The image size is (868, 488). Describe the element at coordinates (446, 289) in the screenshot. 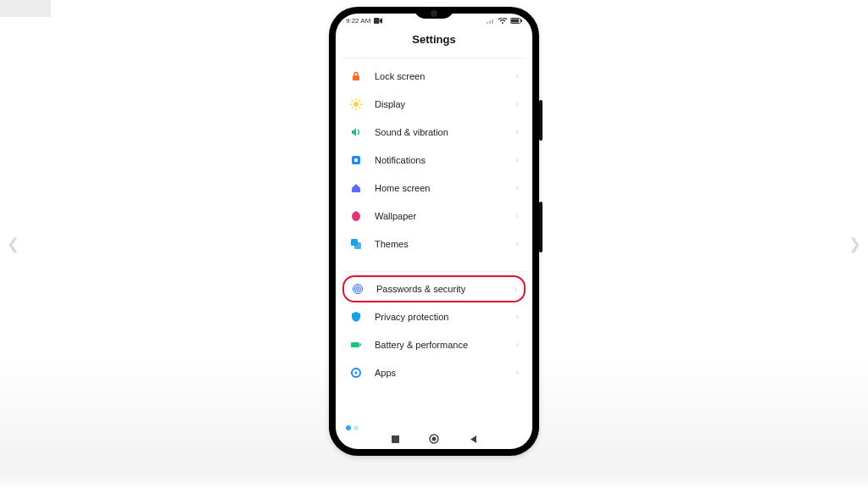

I see `item-label: Passwords & security` at that location.